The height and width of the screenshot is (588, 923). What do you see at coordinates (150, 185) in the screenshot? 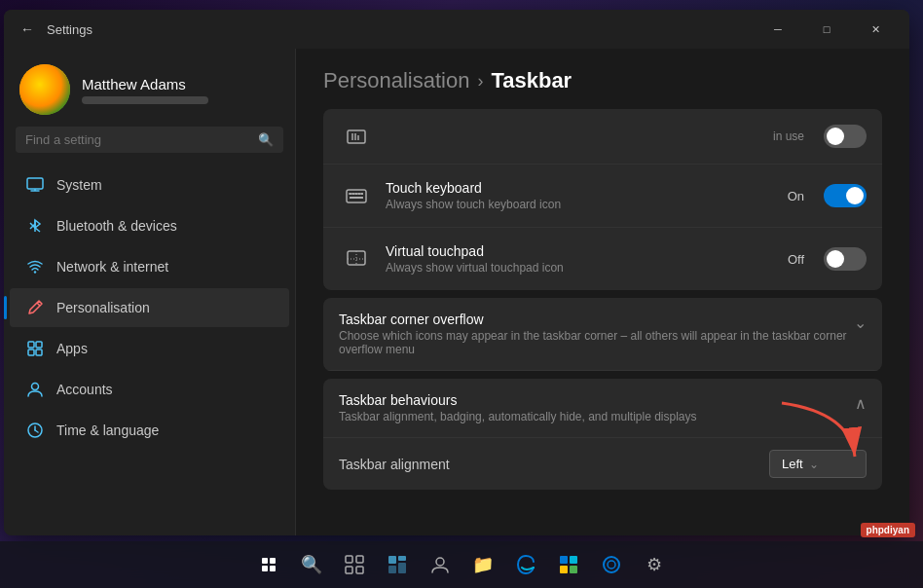
I see `sidebar-item-system: System` at bounding box center [150, 185].